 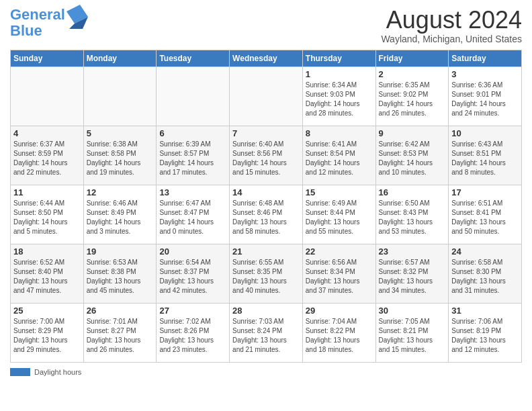 I want to click on day-info: Sunrise: 7:04 AM Sunset: 8:22 PM Dayligh…, so click(x=339, y=336).